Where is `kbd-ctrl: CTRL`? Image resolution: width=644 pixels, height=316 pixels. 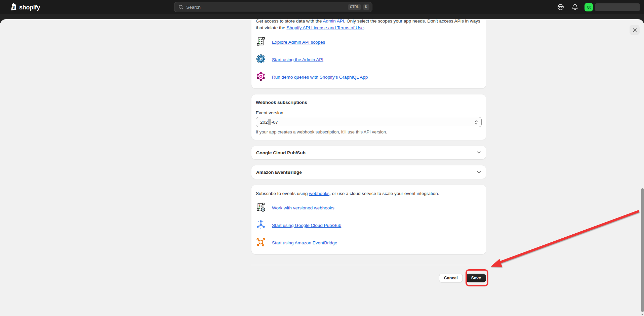 kbd-ctrl: CTRL is located at coordinates (354, 7).